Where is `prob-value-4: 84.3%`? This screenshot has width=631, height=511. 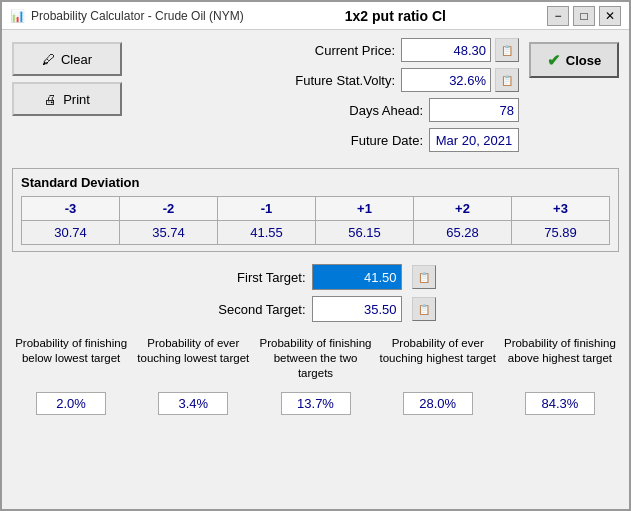 prob-value-4: 84.3% is located at coordinates (560, 404).